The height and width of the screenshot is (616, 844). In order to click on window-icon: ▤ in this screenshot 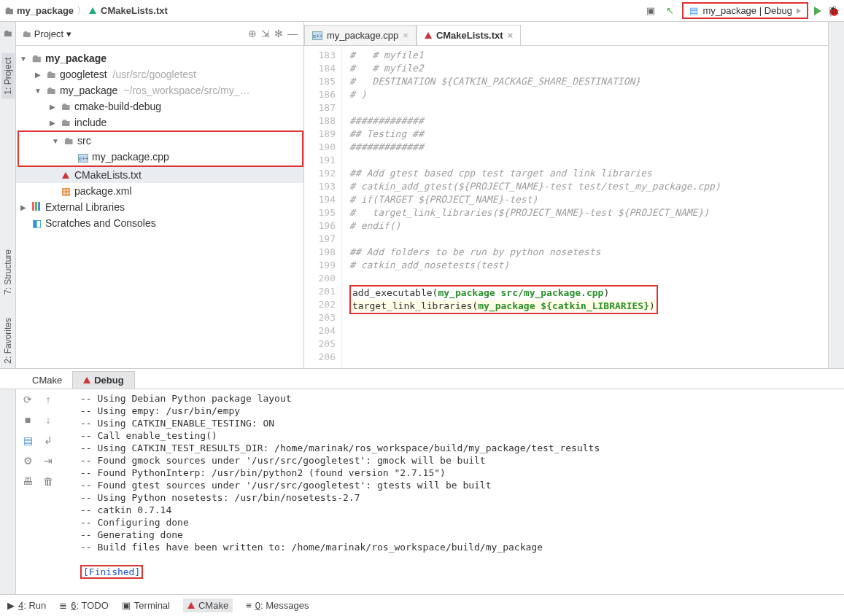, I will do `click(694, 10)`.